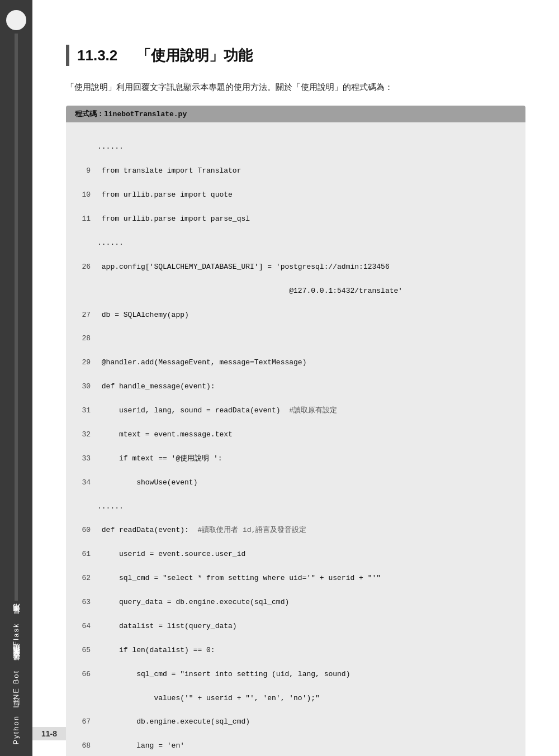  Describe the element at coordinates (16, 378) in the screenshot. I see `book-spine: Python 與 LINE Bot 機器人全面實戰特訓班 - Flask 最強應…` at that location.